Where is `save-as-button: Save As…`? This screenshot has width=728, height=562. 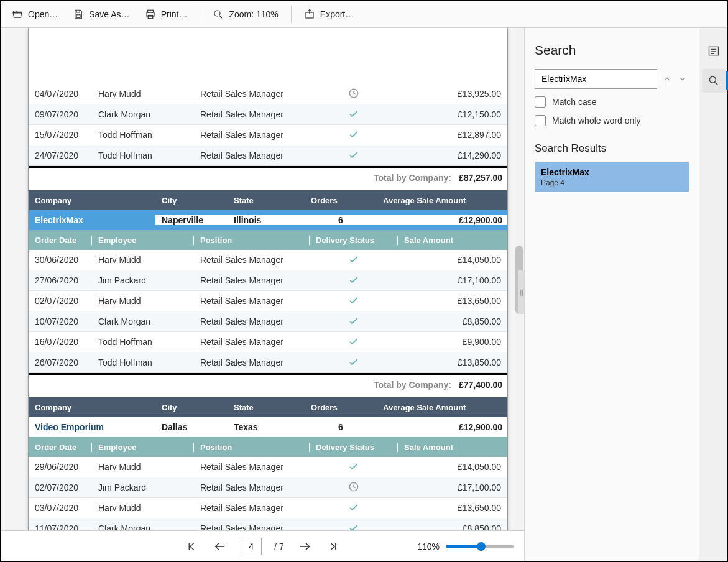
save-as-button: Save As… is located at coordinates (101, 14).